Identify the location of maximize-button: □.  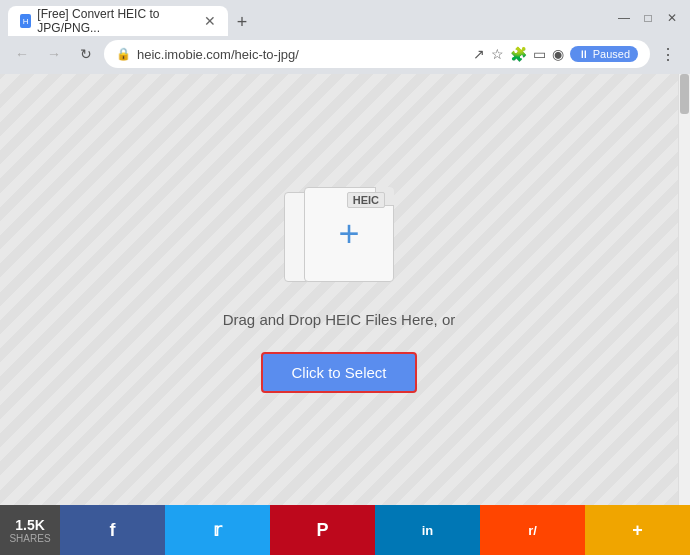
(648, 18).